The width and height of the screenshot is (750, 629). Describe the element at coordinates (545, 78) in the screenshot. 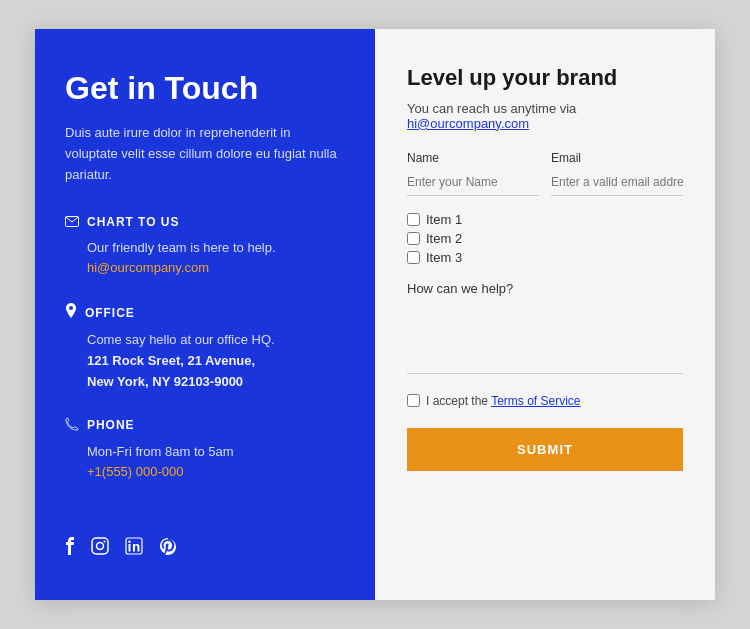

I see `right-title: Level up your brand` at that location.